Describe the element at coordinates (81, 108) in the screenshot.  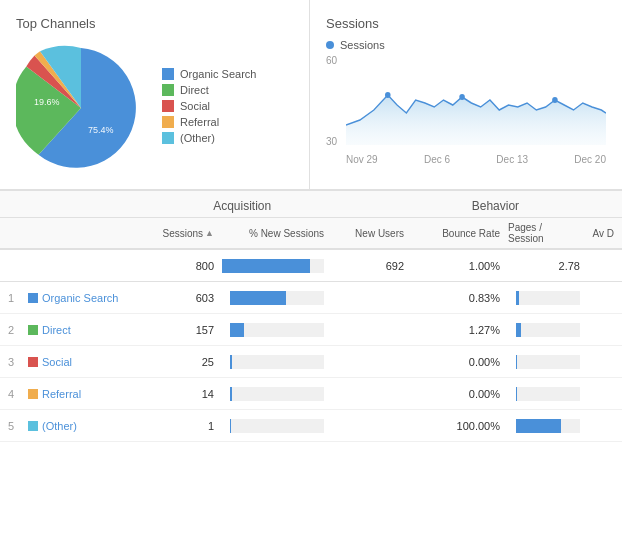
I see `pie-chart: 75.4% 19.6%` at that location.